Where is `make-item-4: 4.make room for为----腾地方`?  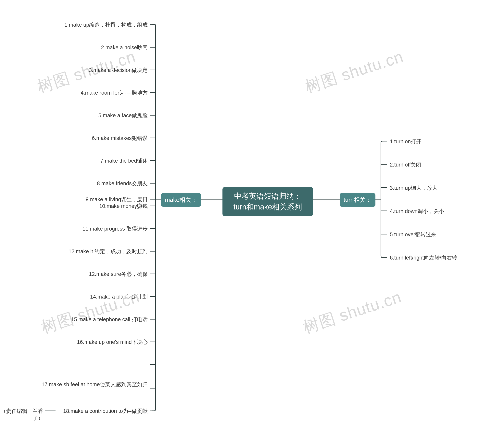 make-item-4: 4.make room for为----腾地方 is located at coordinates (114, 93).